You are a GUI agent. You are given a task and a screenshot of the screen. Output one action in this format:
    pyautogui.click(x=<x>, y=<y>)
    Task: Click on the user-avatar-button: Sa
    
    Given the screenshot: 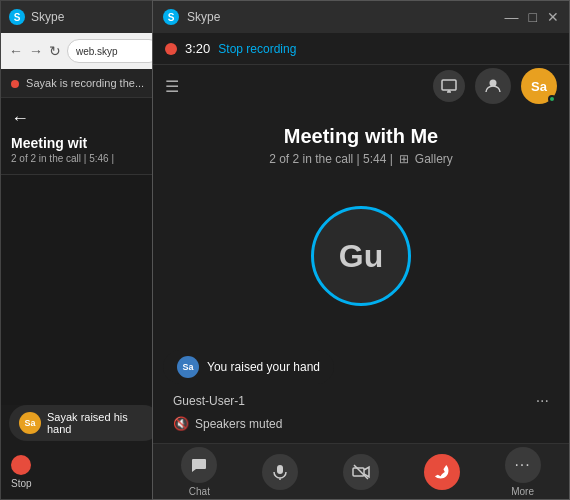 What is the action you would take?
    pyautogui.click(x=539, y=86)
    